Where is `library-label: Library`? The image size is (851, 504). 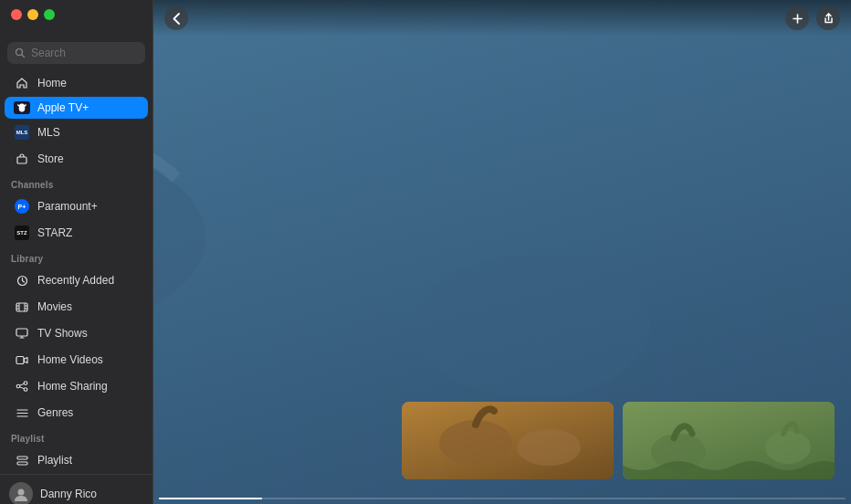
library-label: Library is located at coordinates (77, 257).